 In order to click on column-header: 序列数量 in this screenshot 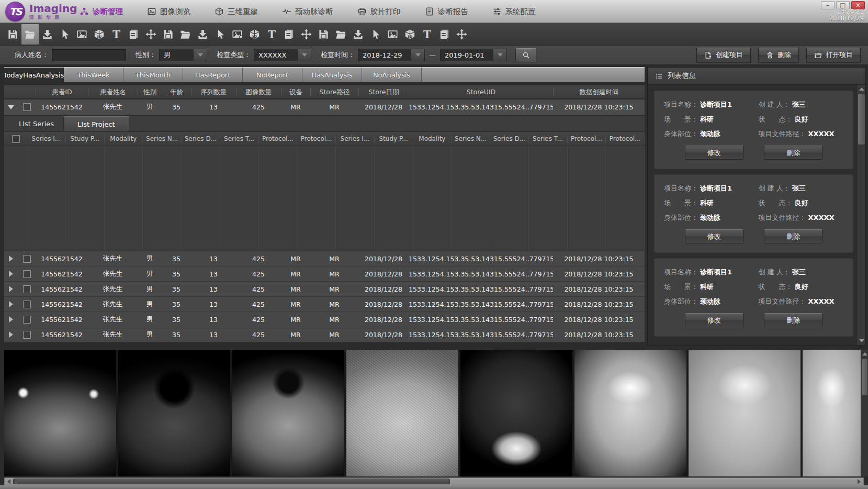, I will do `click(213, 92)`.